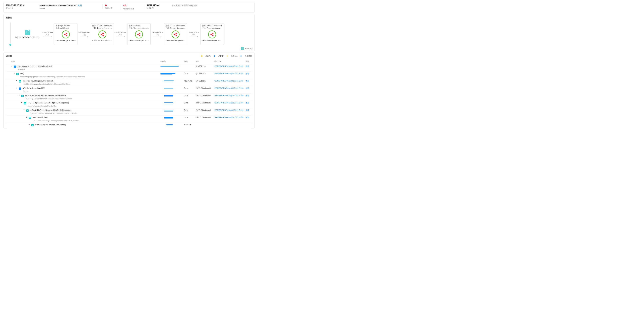 Image resolution: width=644 pixels, height=322 pixels. Describe the element at coordinates (129, 93) in the screenshot. I see `callstack-table: 方法 时间轴 偏移 服务 探针@IP 属性 J com.bonree.gener…` at that location.